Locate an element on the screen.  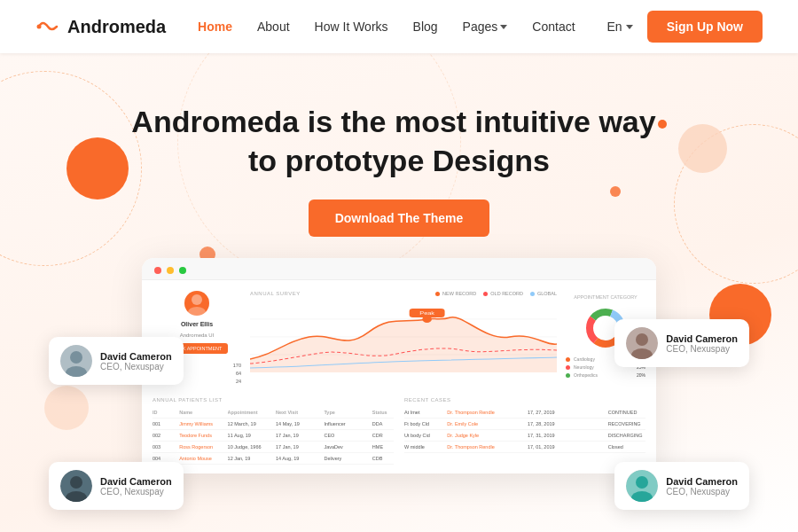
title-dot is located at coordinates (662, 124).